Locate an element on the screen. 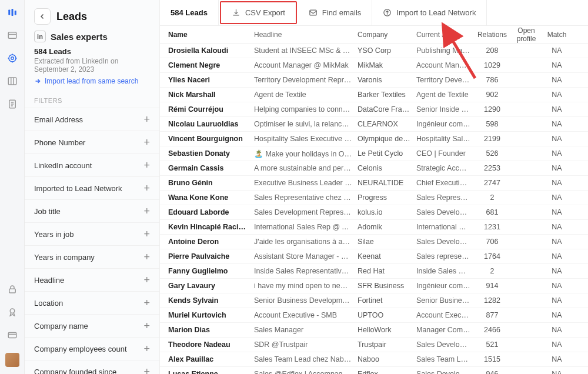 The image size is (588, 374). avatar is located at coordinates (12, 360).